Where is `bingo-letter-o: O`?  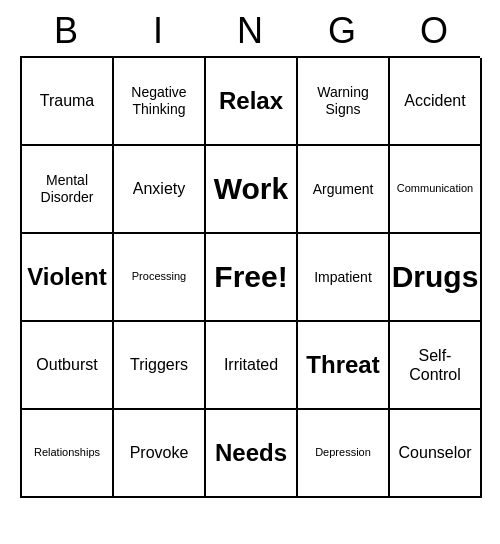
bingo-letter-o: O is located at coordinates (434, 31).